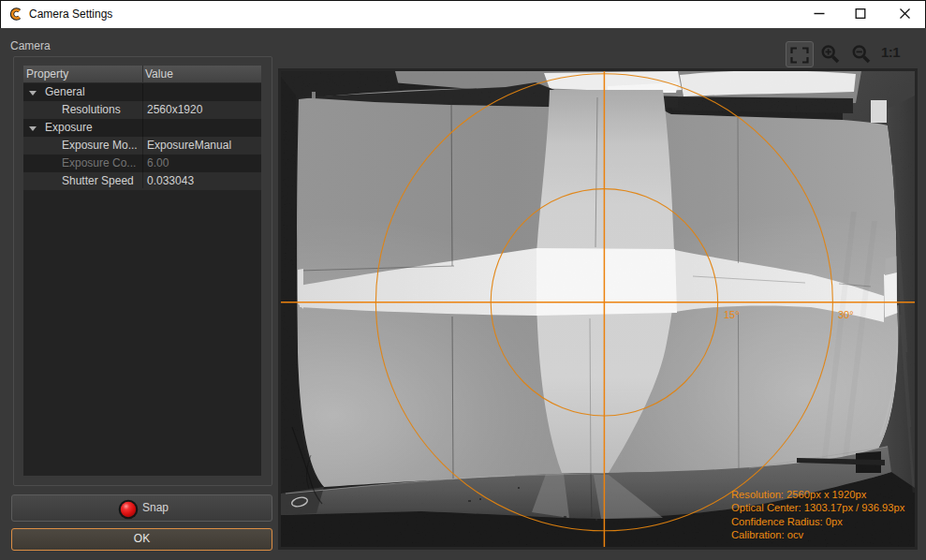 Image resolution: width=926 pixels, height=560 pixels. I want to click on svg-text: 15°, so click(732, 315).